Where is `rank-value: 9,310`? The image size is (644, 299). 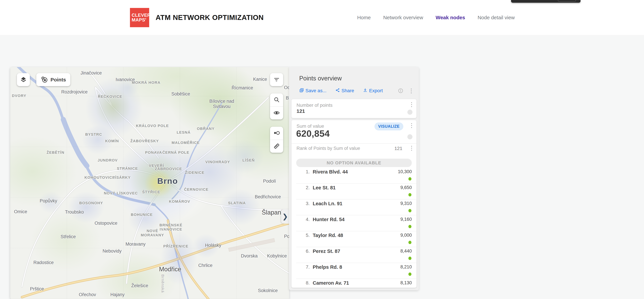 rank-value: 9,310 is located at coordinates (406, 204).